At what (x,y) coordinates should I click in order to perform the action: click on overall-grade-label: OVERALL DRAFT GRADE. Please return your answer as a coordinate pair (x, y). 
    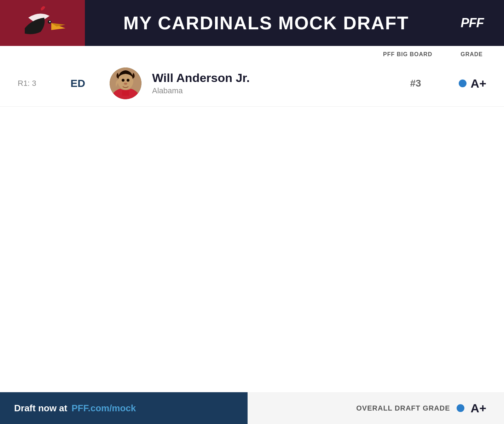
    Looking at the image, I should click on (403, 408).